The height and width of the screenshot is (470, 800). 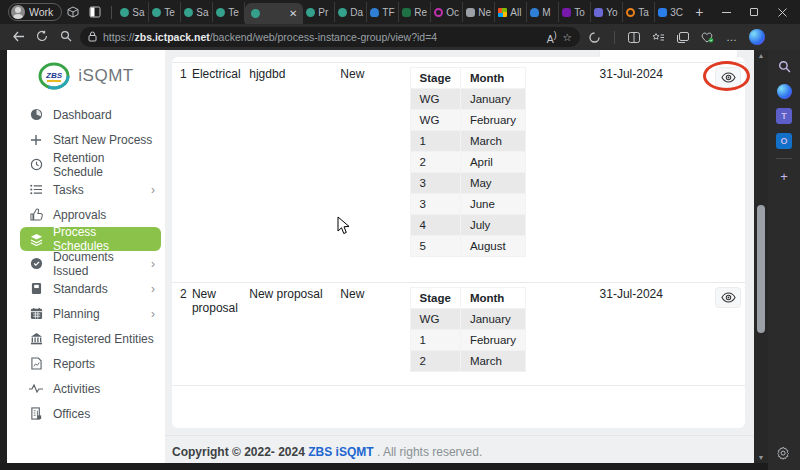 I want to click on tab-close-icon: ✕, so click(x=293, y=14).